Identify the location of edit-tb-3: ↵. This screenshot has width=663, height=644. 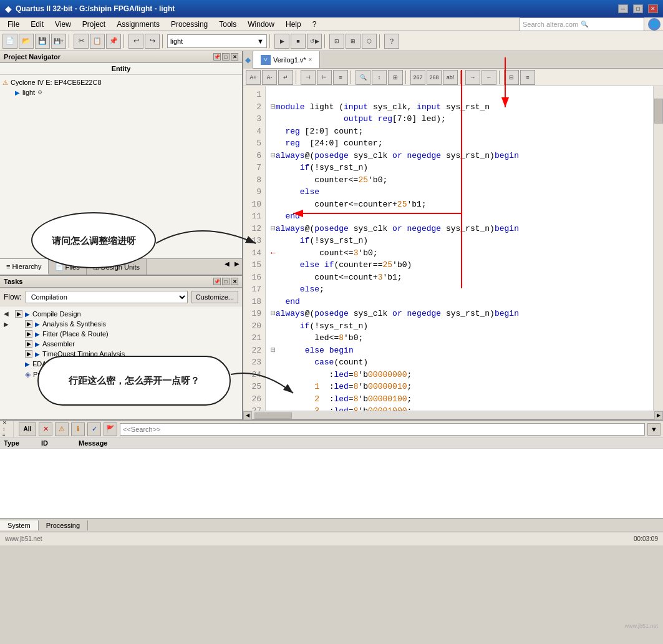
(286, 77).